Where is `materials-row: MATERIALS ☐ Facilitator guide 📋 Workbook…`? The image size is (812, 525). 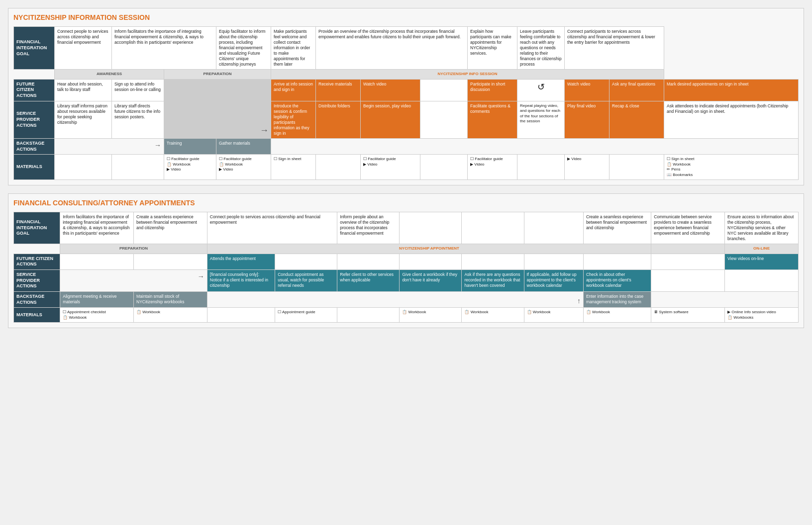 materials-row: MATERIALS ☐ Facilitator guide 📋 Workbook… is located at coordinates (406, 167).